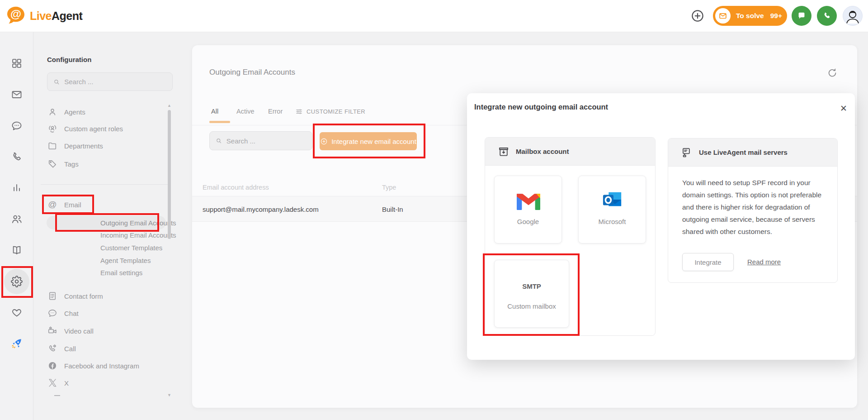 Image resolution: width=868 pixels, height=420 pixels. Describe the element at coordinates (66, 112) in the screenshot. I see `config-item-agents: Agents` at that location.